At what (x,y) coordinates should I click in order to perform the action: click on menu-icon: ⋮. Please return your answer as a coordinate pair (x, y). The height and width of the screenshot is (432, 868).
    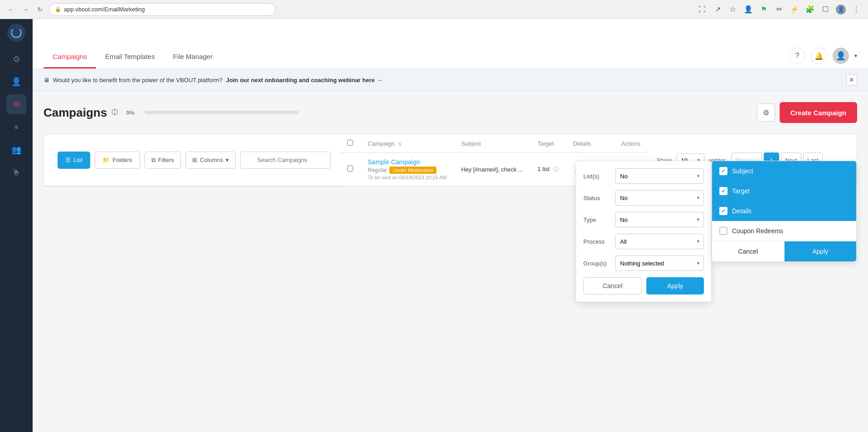
    Looking at the image, I should click on (856, 10).